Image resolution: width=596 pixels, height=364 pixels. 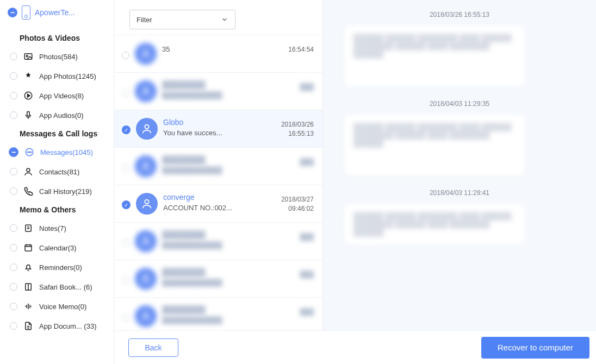 What do you see at coordinates (153, 348) in the screenshot?
I see `back-button: Back` at bounding box center [153, 348].